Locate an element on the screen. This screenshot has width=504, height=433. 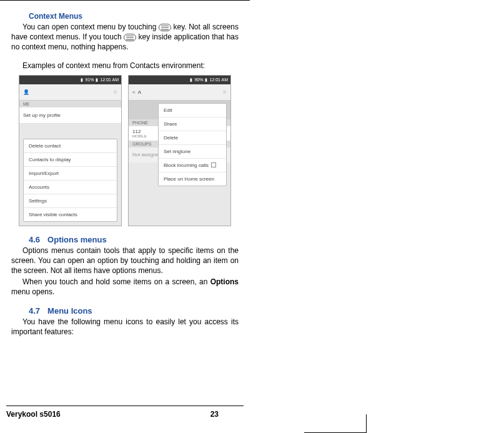
examples-label: Examples of context menu from Contacts e… is located at coordinates (131, 66).